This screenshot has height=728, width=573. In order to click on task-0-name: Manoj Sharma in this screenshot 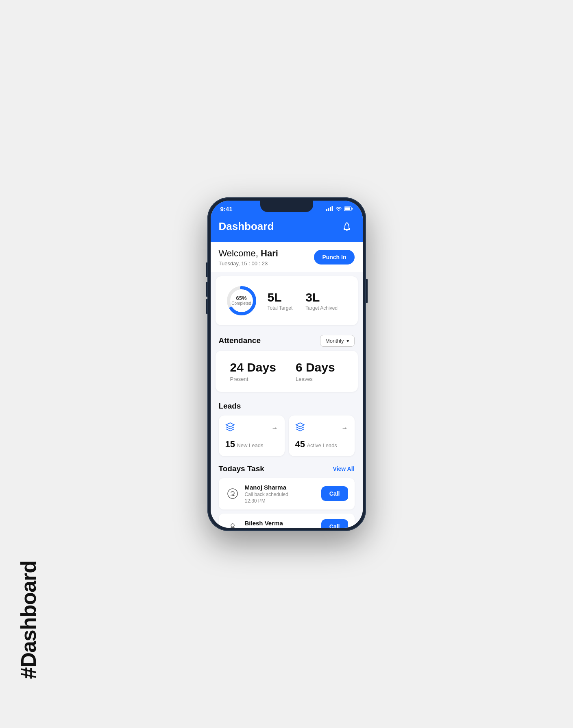, I will do `click(283, 488)`.